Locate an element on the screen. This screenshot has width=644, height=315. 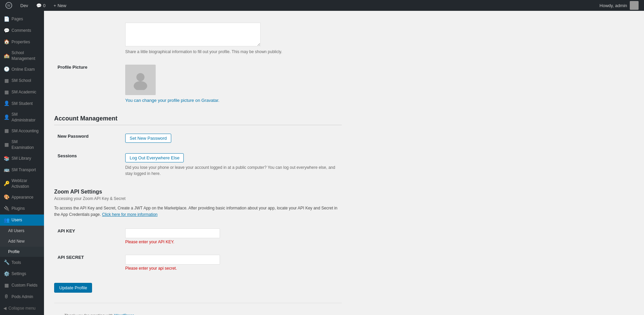
tools-icon: 🔧 is located at coordinates (6, 263).